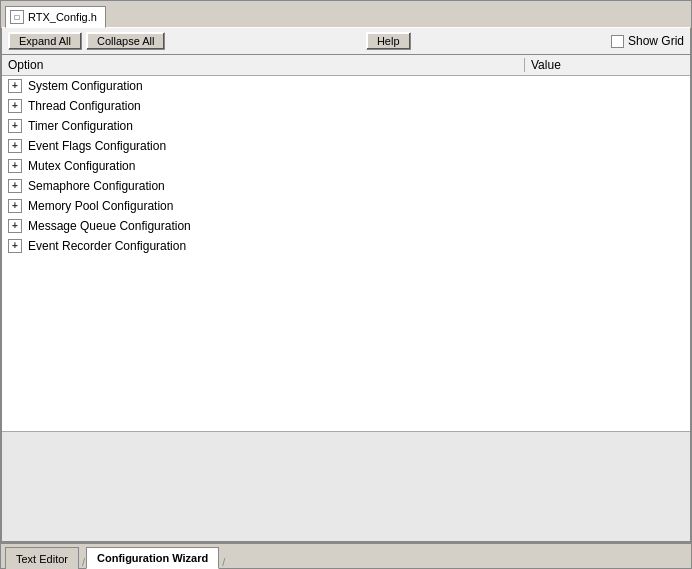  Describe the element at coordinates (656, 41) in the screenshot. I see `show-grid-label: Show Grid` at that location.